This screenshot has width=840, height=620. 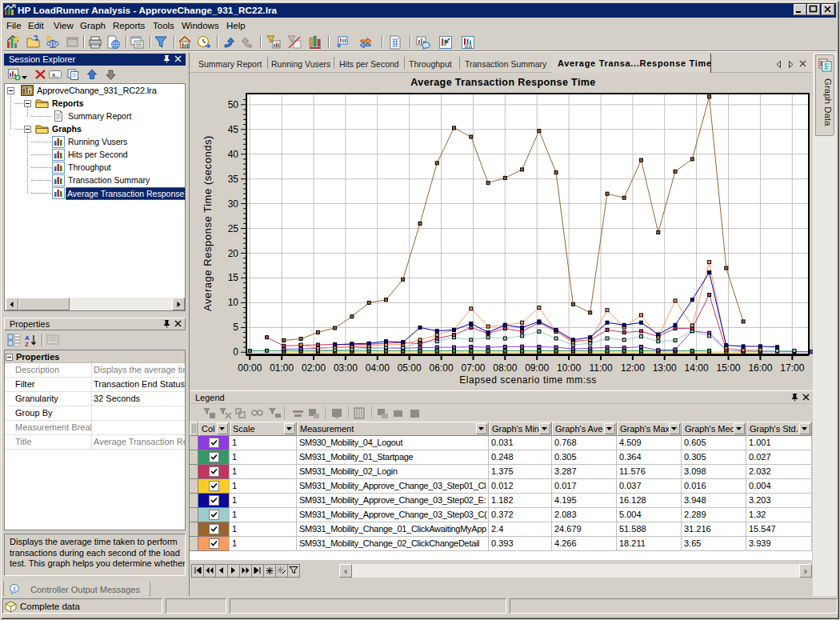 I want to click on svg-text: 40, so click(x=234, y=154).